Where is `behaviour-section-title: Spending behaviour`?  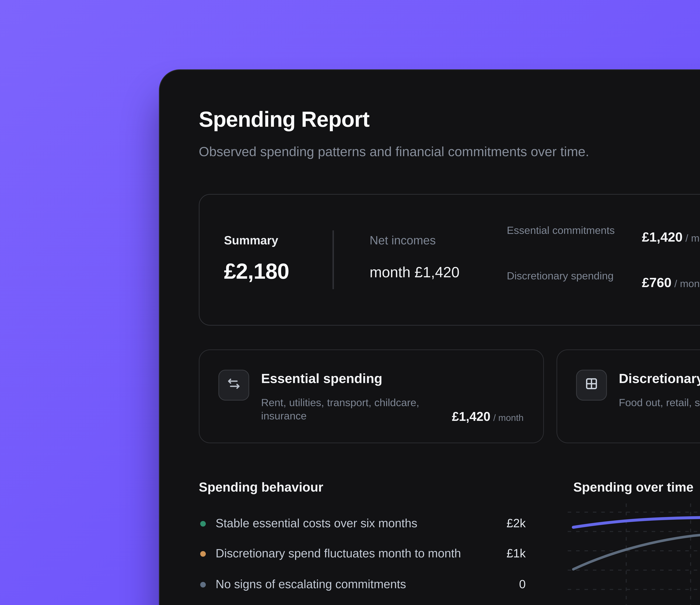
behaviour-section-title: Spending behaviour is located at coordinates (261, 487).